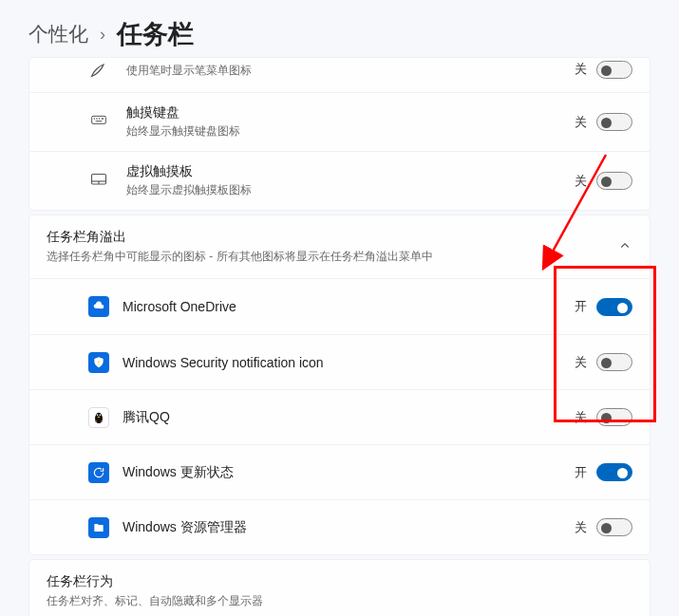 This screenshot has height=616, width=679. I want to click on overflow-item-label: 腾讯QQ, so click(349, 418).